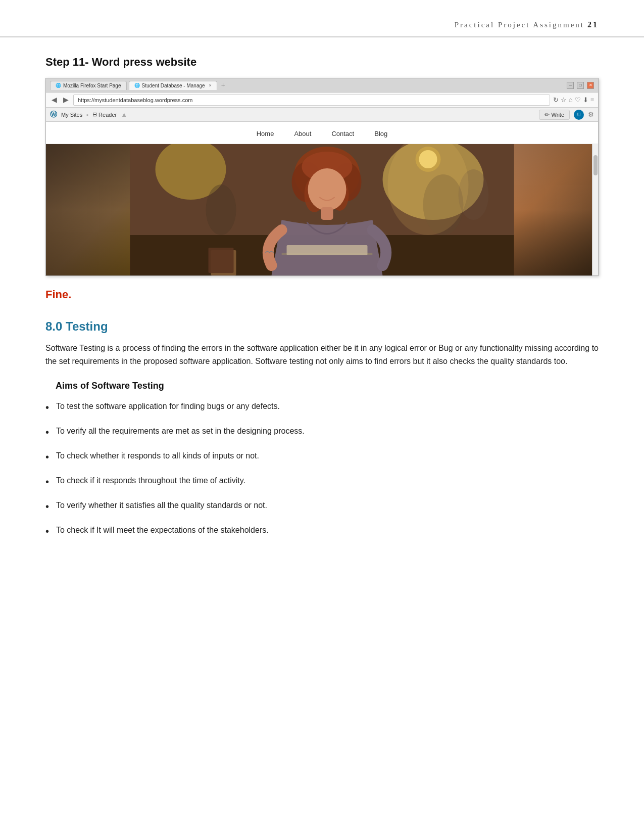 Image resolution: width=644 pixels, height=834 pixels. I want to click on write-icon: ✏, so click(547, 115).